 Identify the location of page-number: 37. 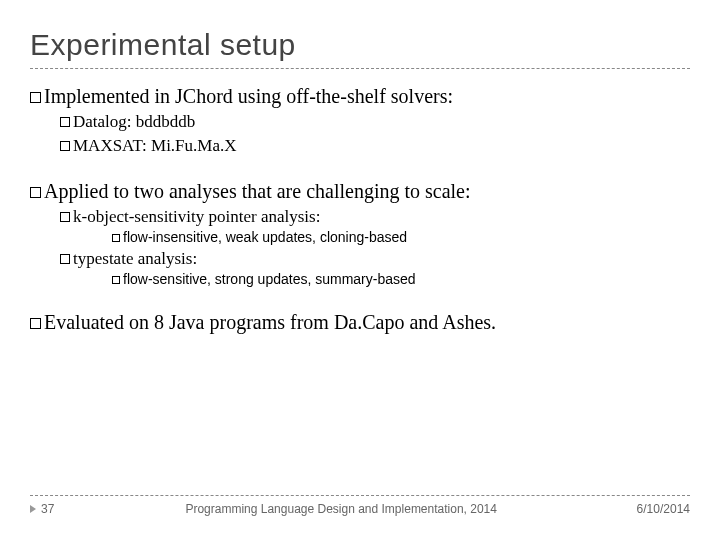
(42, 509).